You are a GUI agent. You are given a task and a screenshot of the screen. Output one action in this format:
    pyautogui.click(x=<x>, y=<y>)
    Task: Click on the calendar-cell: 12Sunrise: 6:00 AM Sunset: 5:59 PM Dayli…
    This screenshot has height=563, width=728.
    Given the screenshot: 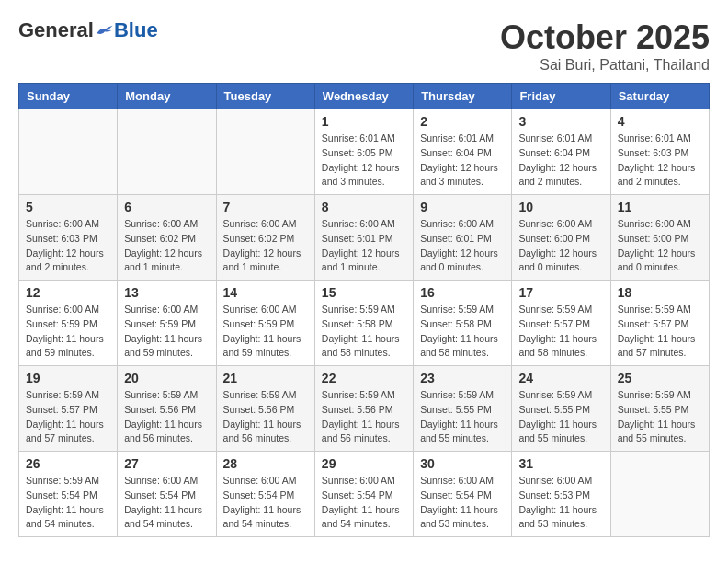 What is the action you would take?
    pyautogui.click(x=68, y=324)
    